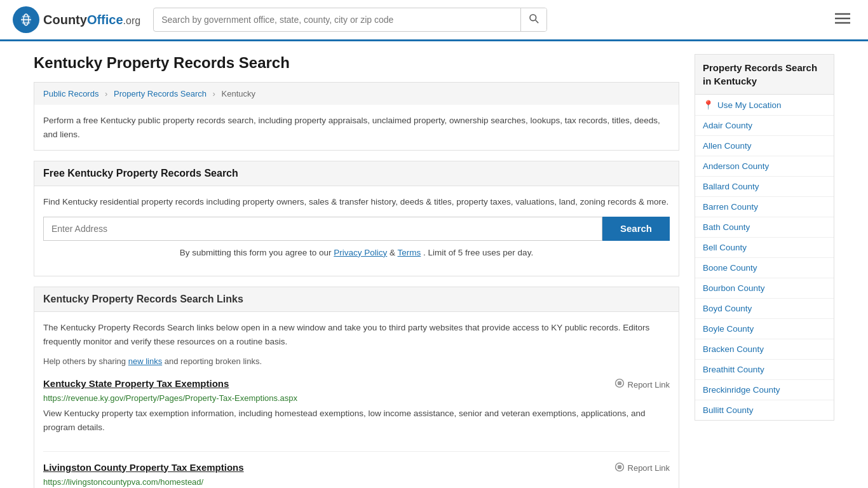 Image resolution: width=868 pixels, height=488 pixels. Describe the element at coordinates (356, 229) in the screenshot. I see `address-search-row: Search` at that location.